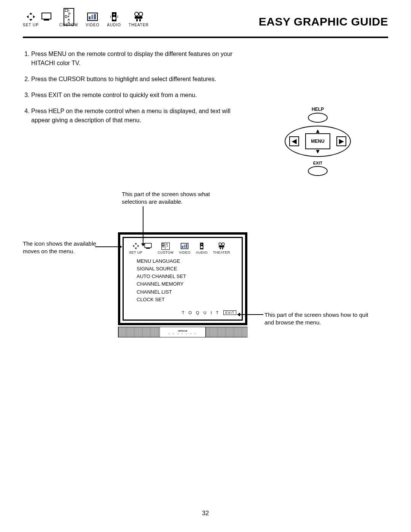  I want to click on tv-menu-item: MENU LANGUAGE, so click(187, 261).